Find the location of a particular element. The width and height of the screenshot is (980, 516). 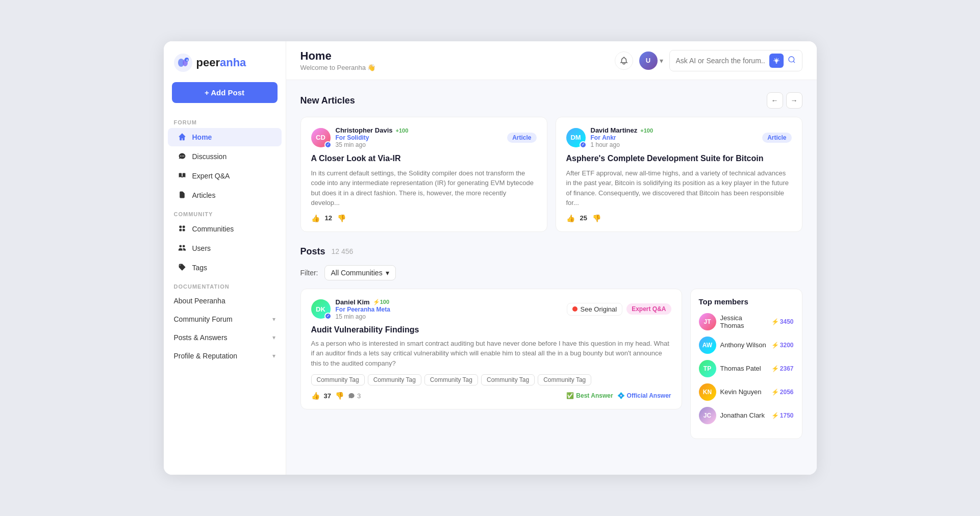

article-card-0: CD ✓ Christopher Davis +100 is located at coordinates (424, 174).